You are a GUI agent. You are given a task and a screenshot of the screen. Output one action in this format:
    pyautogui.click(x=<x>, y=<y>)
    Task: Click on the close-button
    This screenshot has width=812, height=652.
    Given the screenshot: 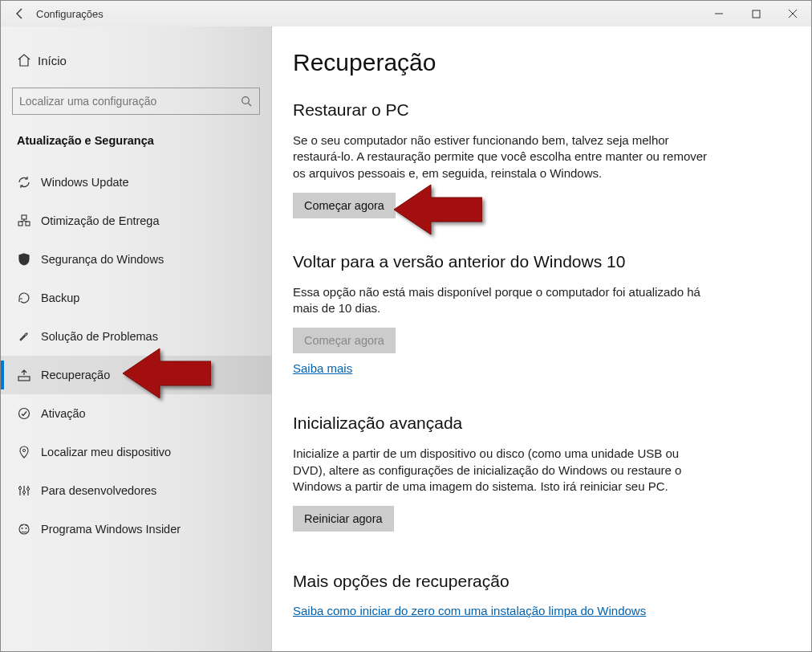 What is the action you would take?
    pyautogui.click(x=793, y=14)
    